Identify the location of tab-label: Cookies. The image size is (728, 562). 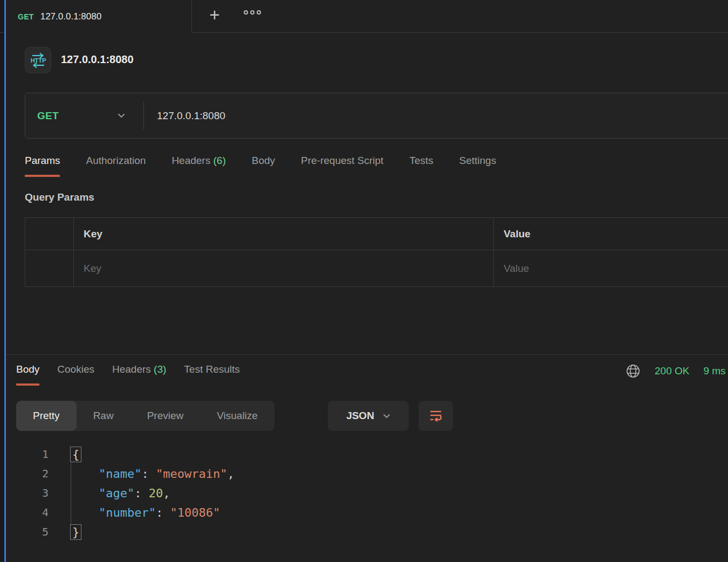
(75, 369).